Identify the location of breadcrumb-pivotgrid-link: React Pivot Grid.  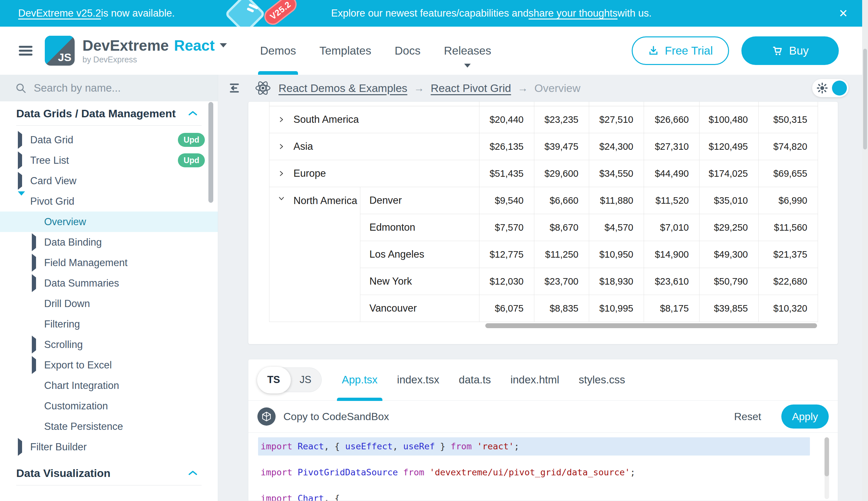
(471, 88).